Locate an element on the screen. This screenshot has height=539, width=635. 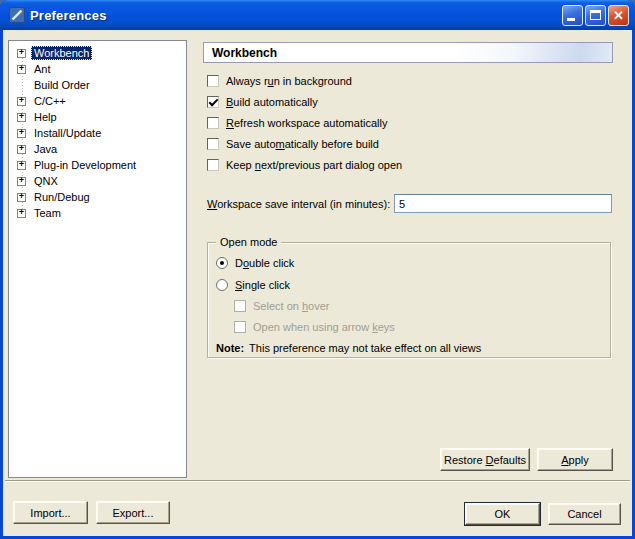
page-title-text: Workbench is located at coordinates (244, 53).